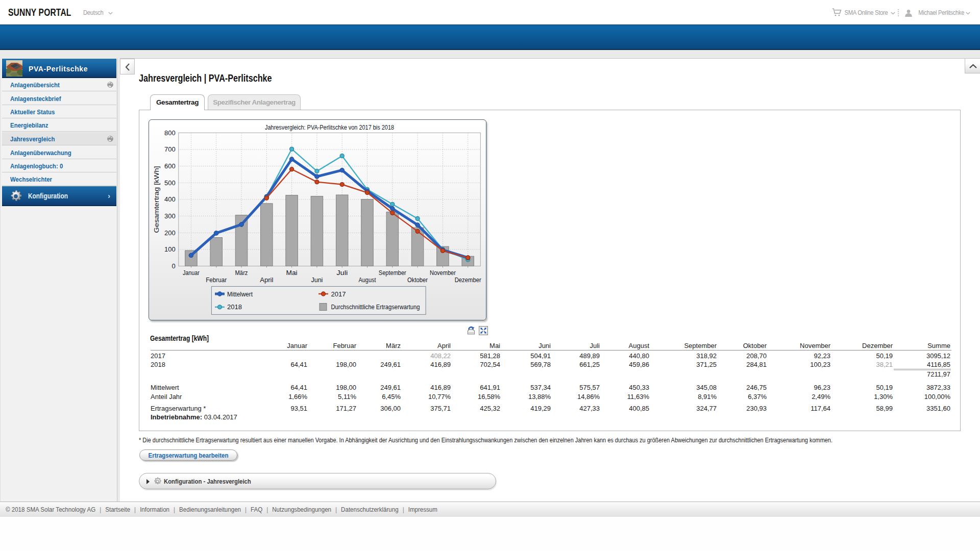  Describe the element at coordinates (170, 166) in the screenshot. I see `svg-text: 600` at that location.